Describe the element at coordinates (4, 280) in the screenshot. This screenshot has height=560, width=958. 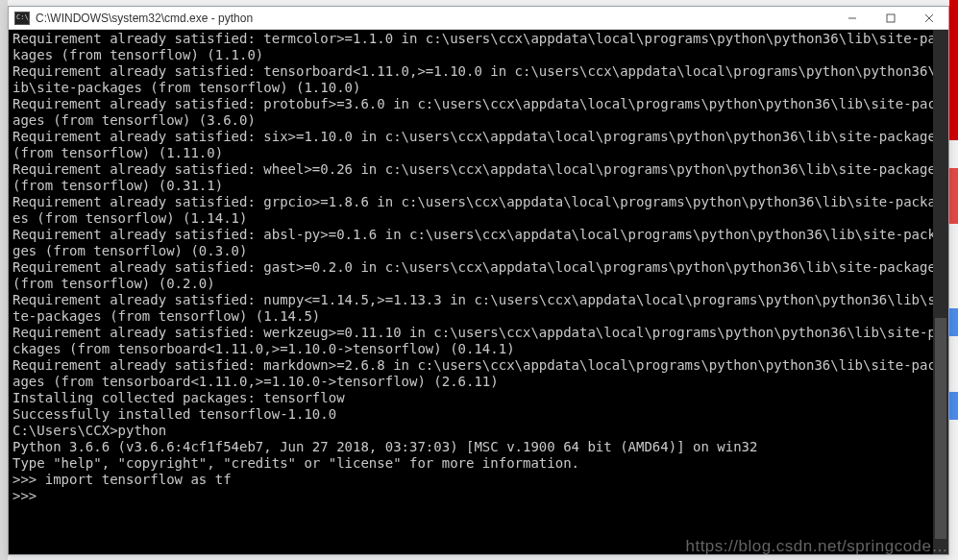
I see `bg-left-strip` at that location.